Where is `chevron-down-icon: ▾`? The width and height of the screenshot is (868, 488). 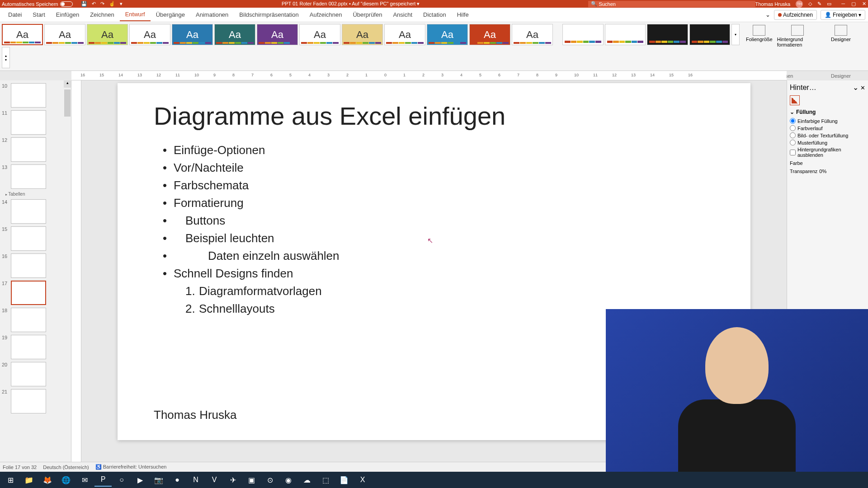 chevron-down-icon: ▾ is located at coordinates (418, 4).